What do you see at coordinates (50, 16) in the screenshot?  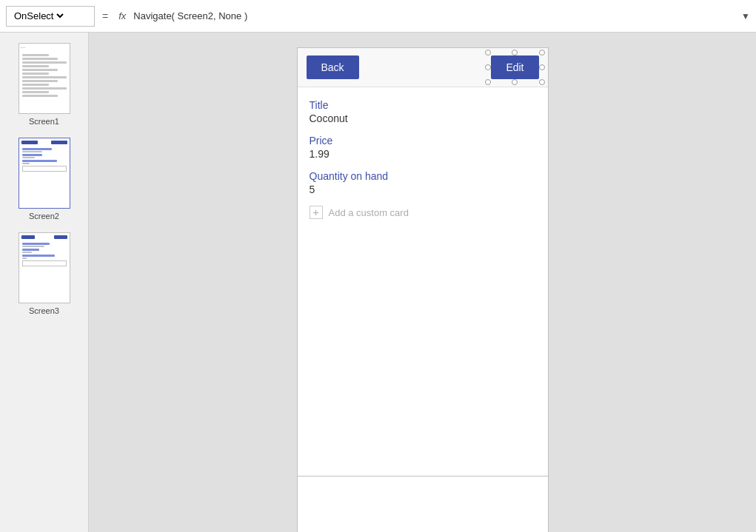 I see `property-dropdown: OnSelect` at bounding box center [50, 16].